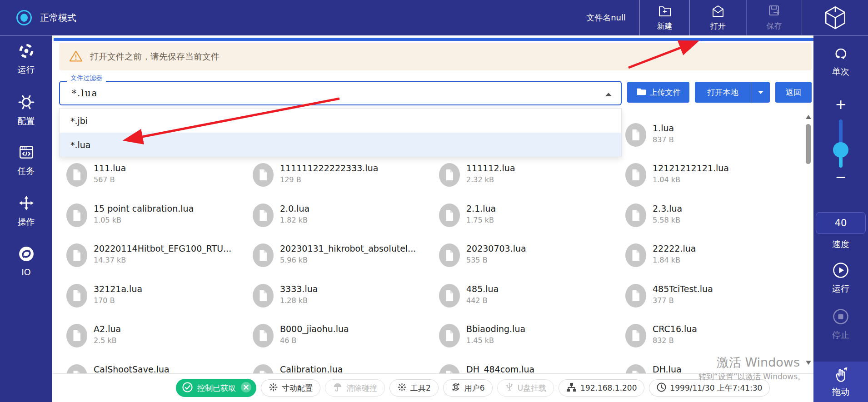 The width and height of the screenshot is (868, 402). What do you see at coordinates (664, 18) in the screenshot?
I see `new-file-button: 新建` at bounding box center [664, 18].